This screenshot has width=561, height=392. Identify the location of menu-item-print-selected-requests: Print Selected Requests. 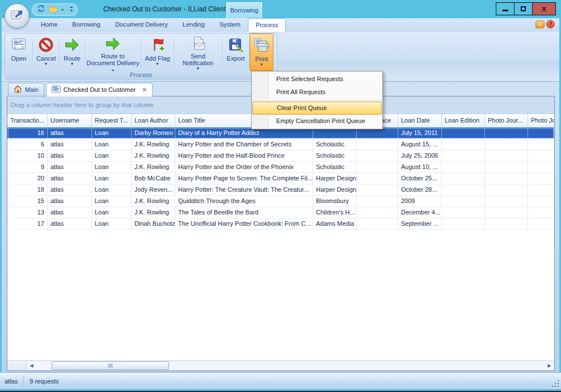
(317, 79).